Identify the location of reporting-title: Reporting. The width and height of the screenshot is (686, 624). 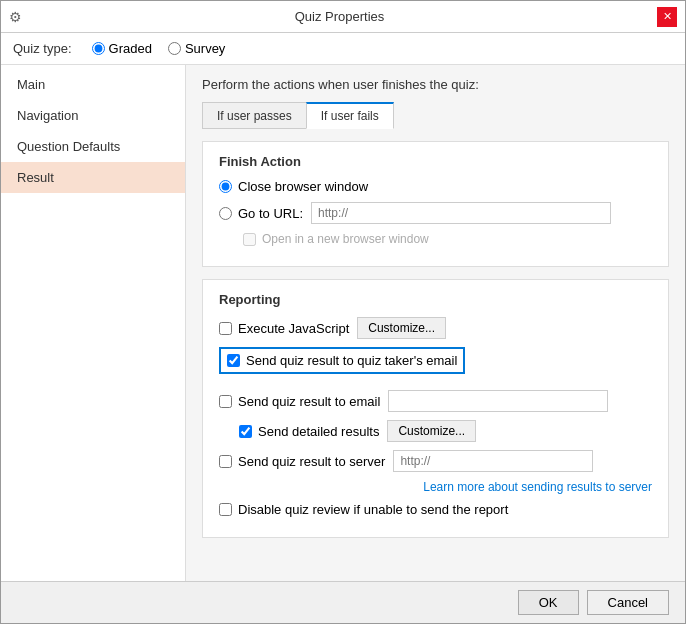
(436, 300).